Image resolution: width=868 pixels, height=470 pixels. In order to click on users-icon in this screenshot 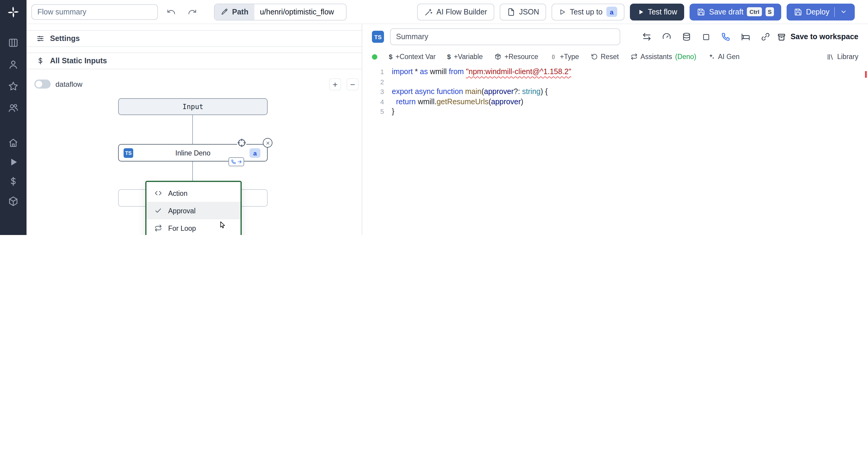, I will do `click(13, 108)`.